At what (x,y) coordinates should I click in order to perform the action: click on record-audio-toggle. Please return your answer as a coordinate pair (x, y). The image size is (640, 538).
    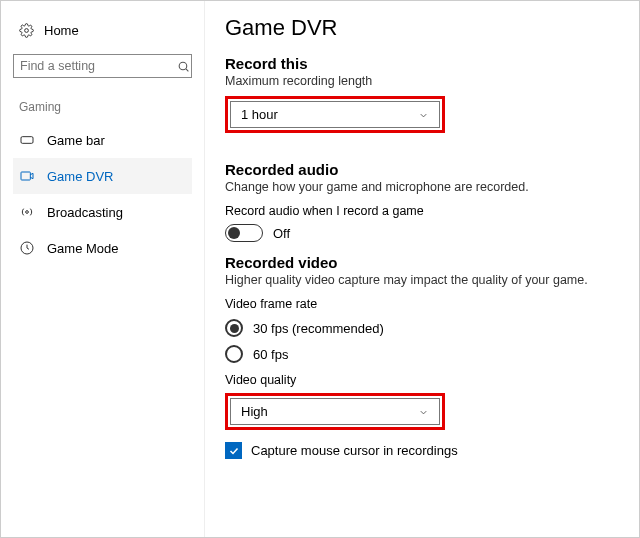
    Looking at the image, I should click on (244, 233).